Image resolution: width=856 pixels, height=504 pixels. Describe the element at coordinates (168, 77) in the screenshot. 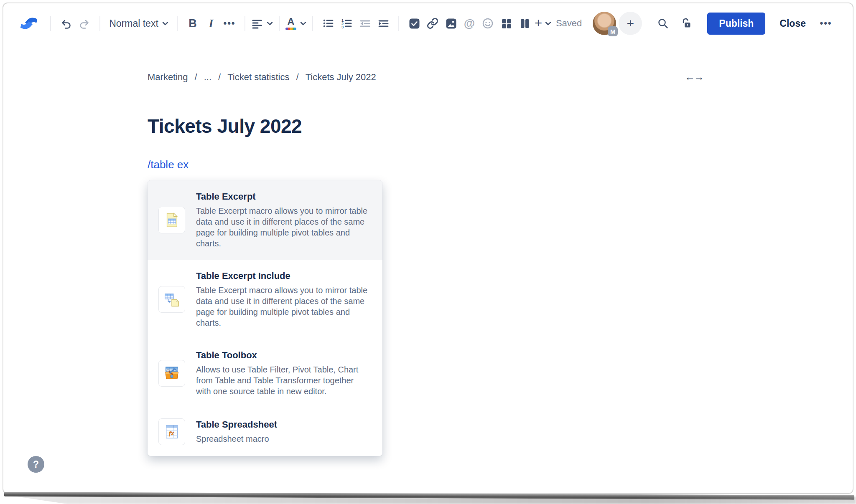

I see `breadcrumb-item-marketing: Marketing` at that location.